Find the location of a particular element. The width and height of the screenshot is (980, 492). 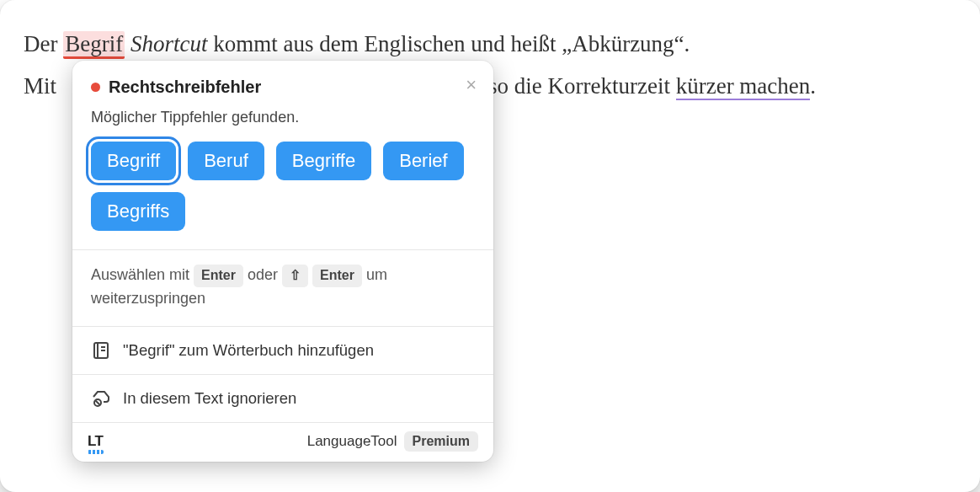

add-to-dictionary-label: "Begrif" zum Wörterbuch hinzufügen is located at coordinates (248, 350).